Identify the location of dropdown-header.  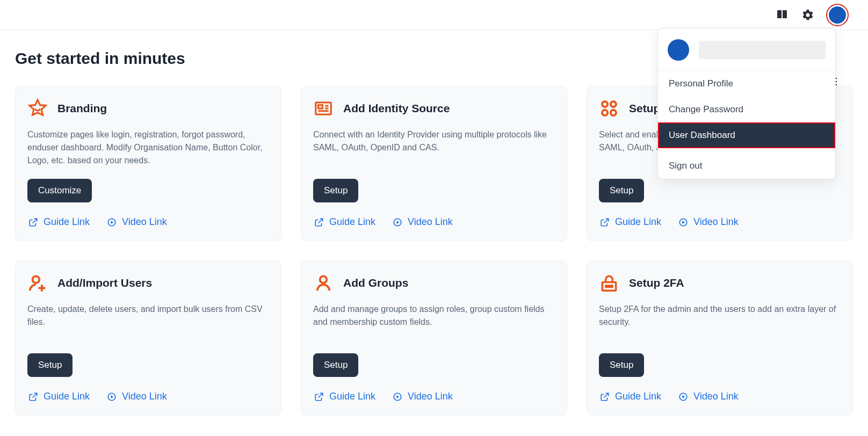
(747, 49).